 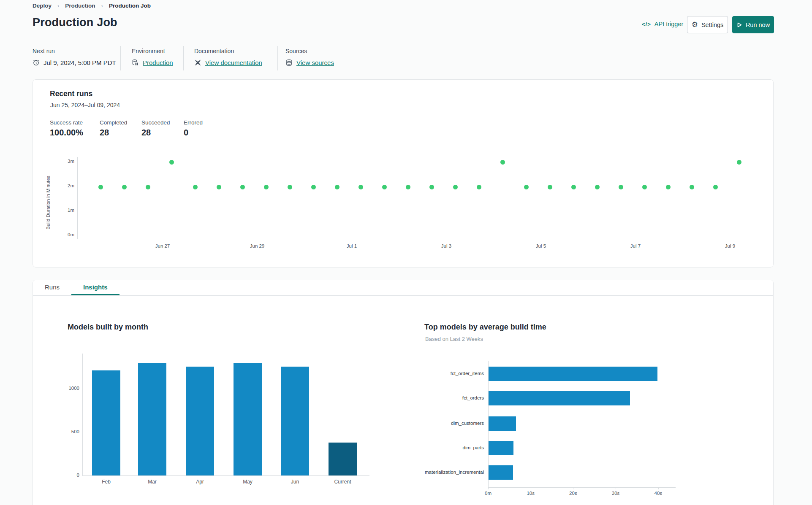 I want to click on mbm-y-tick: 0, so click(x=69, y=475).